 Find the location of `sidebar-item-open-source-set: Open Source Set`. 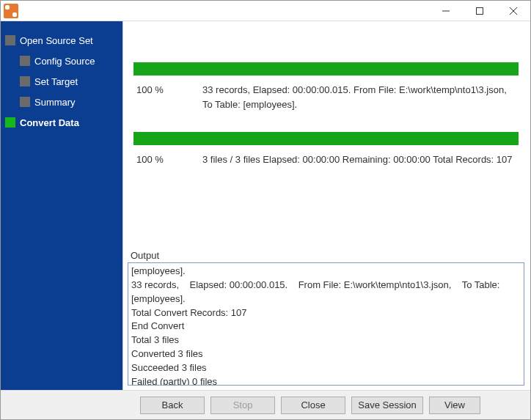

sidebar-item-open-source-set: Open Source Set is located at coordinates (62, 40).